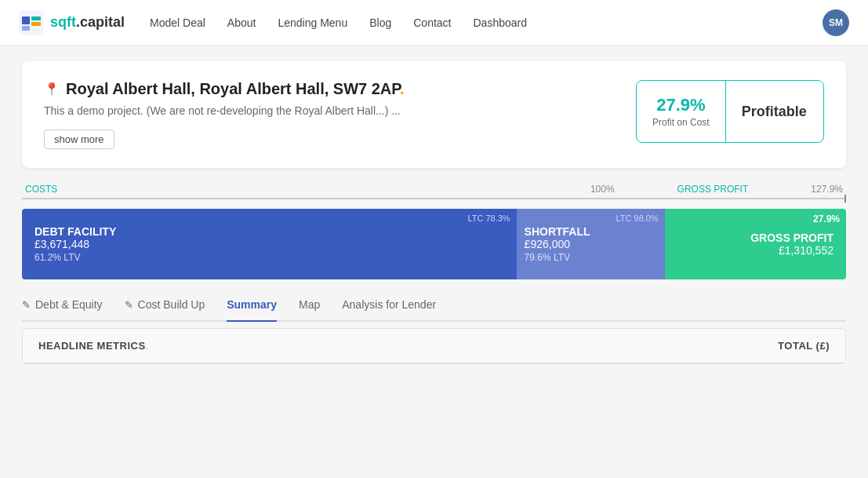 This screenshot has width=868, height=478. Describe the element at coordinates (312, 23) in the screenshot. I see `nav-lending-menu: Lending Menu` at that location.